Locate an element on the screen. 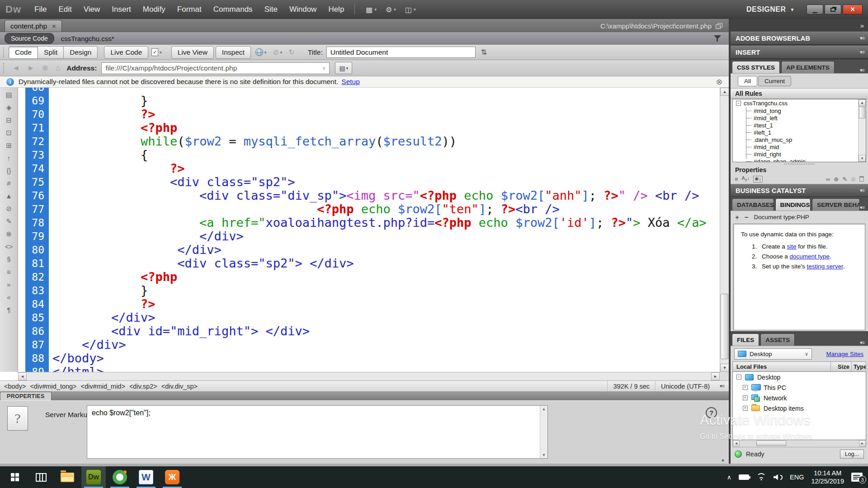  code-view-button: Code is located at coordinates (24, 52).